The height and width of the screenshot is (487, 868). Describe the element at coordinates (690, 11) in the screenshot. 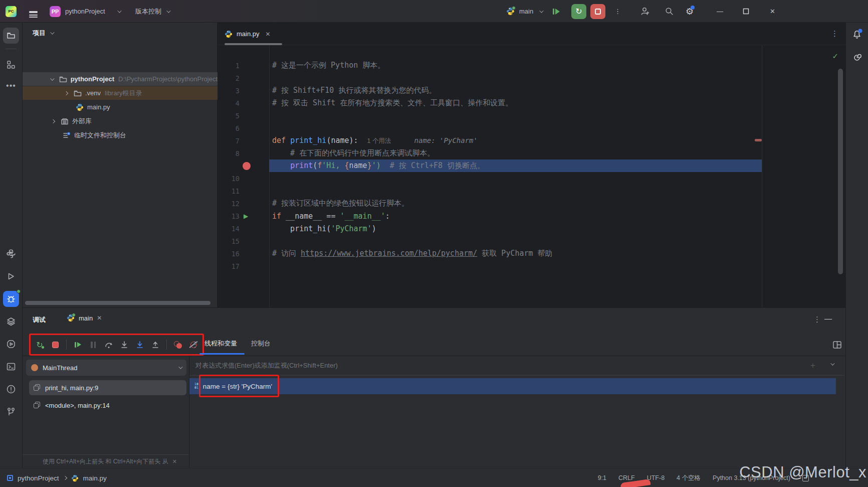

I see `settings-gear-icon: ⚙` at that location.